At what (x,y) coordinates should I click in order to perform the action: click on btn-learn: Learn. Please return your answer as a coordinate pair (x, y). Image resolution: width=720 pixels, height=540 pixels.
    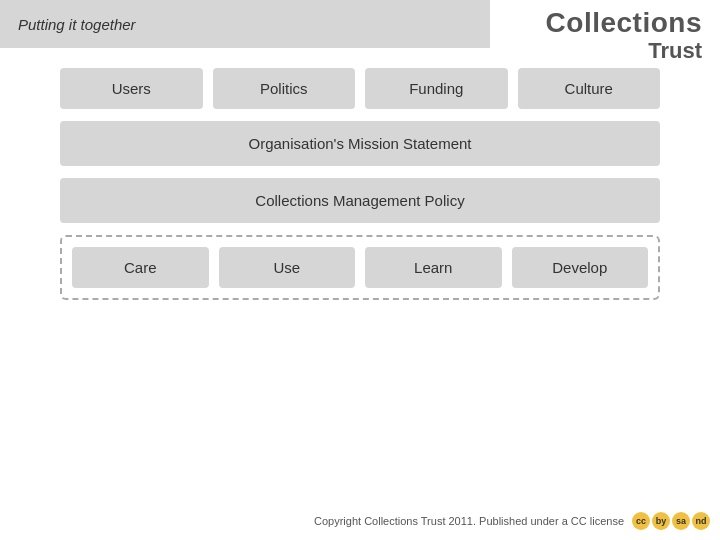
    Looking at the image, I should click on (434, 268).